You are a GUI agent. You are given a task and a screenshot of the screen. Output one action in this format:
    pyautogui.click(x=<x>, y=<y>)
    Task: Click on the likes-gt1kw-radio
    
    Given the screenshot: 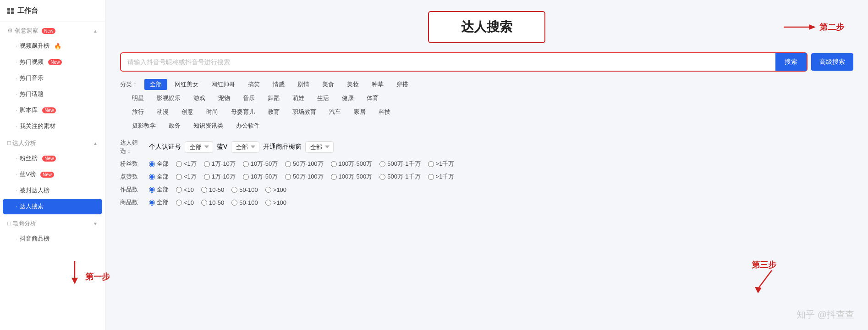 What is the action you would take?
    pyautogui.click(x=431, y=177)
    